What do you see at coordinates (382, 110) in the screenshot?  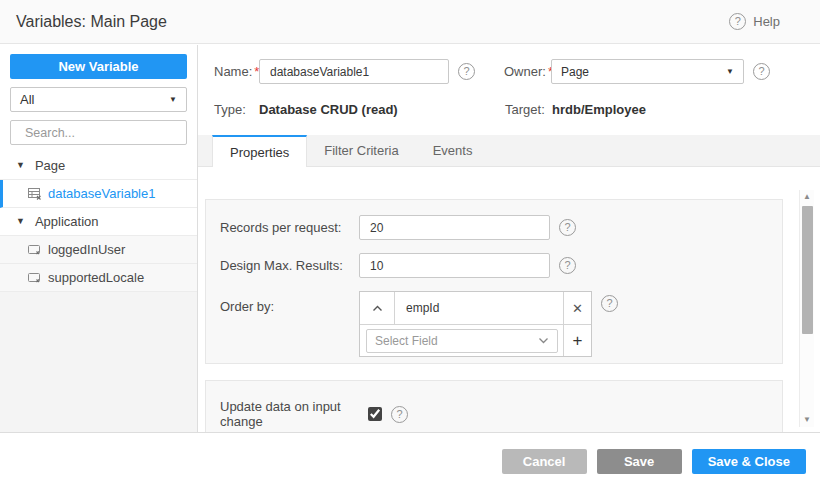 I see `type-value: Database CRUD (read)` at bounding box center [382, 110].